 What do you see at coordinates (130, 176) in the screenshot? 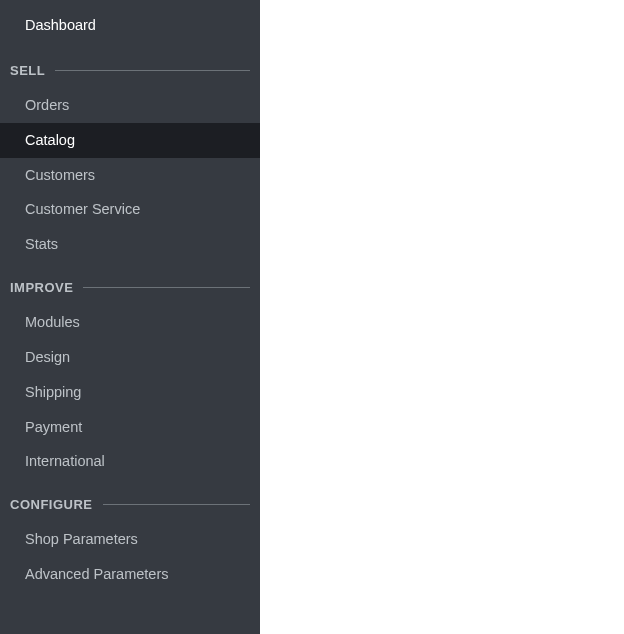
I see `sidebar-item-customers: Customers` at bounding box center [130, 176].